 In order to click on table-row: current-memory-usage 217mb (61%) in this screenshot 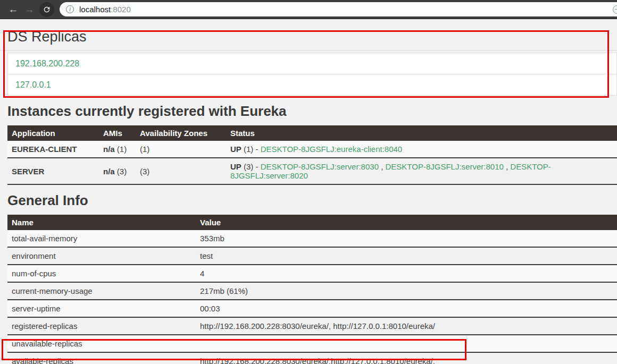, I will do `click(312, 291)`.